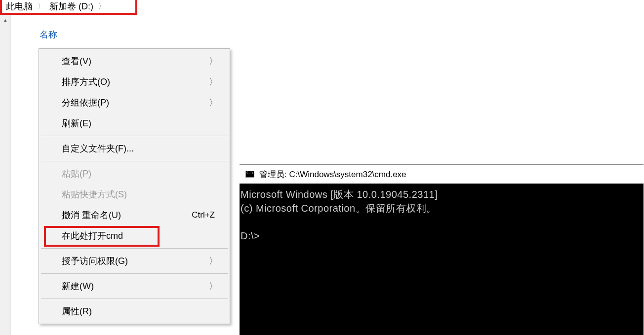 The width and height of the screenshot is (644, 335). I want to click on cmd-window-title: 管理员: C:\Windows\system32\cmd.exe, so click(333, 175).